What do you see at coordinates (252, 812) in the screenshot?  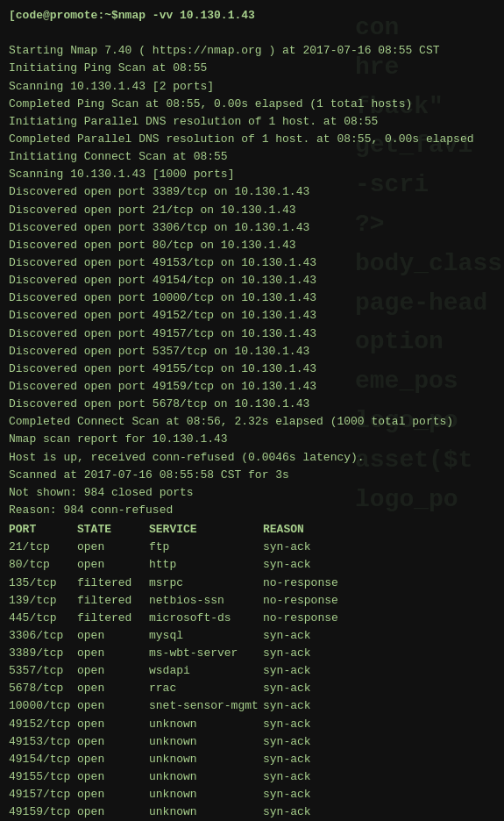 I see `table-row: 49159/tcpopenunknownsyn-ack` at bounding box center [252, 812].